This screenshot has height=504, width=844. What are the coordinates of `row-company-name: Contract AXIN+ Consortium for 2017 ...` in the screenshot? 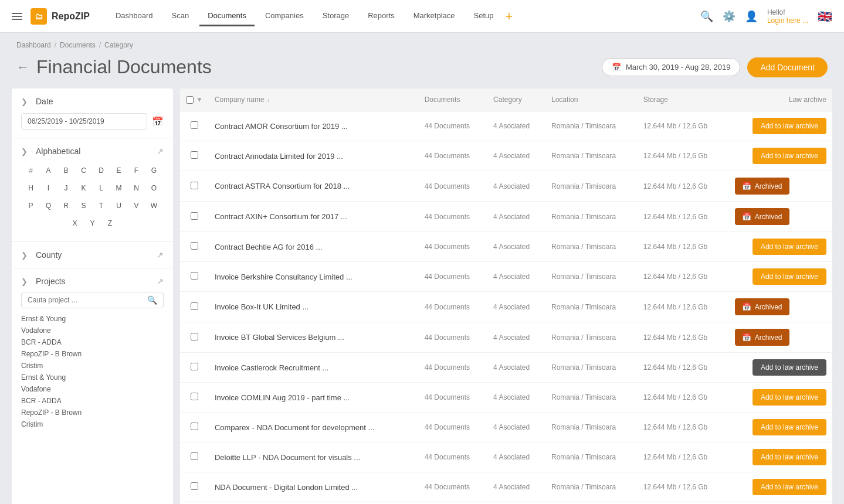 It's located at (314, 217).